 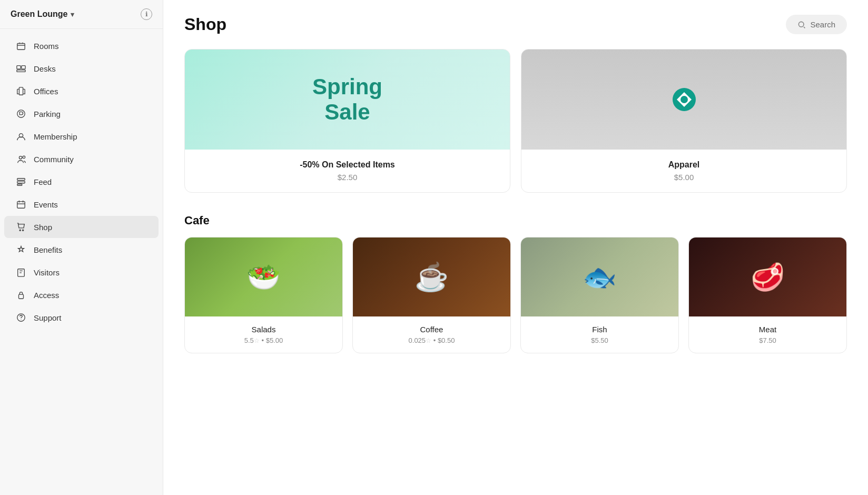 What do you see at coordinates (599, 340) in the screenshot?
I see `fish-meta: $5.50` at bounding box center [599, 340].